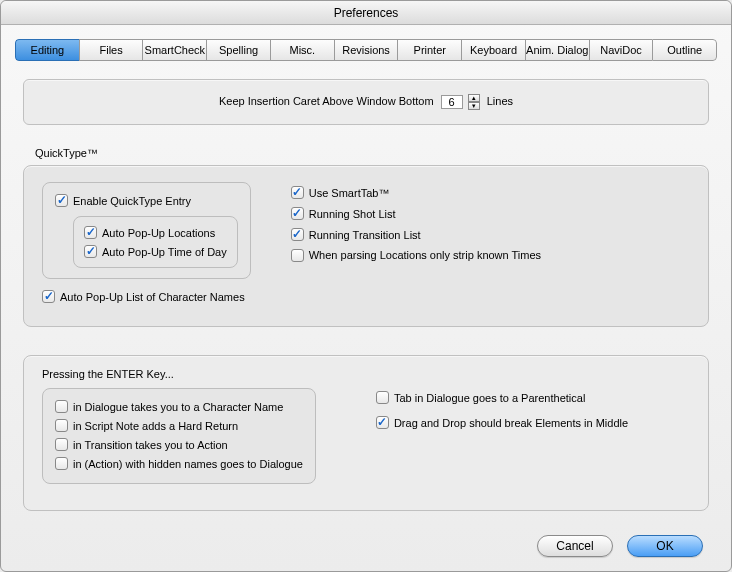 Image resolution: width=732 pixels, height=572 pixels. Describe the element at coordinates (179, 436) in the screenshot. I see `enter-left-group: in Dialogue takes you to a Character Nam…` at that location.